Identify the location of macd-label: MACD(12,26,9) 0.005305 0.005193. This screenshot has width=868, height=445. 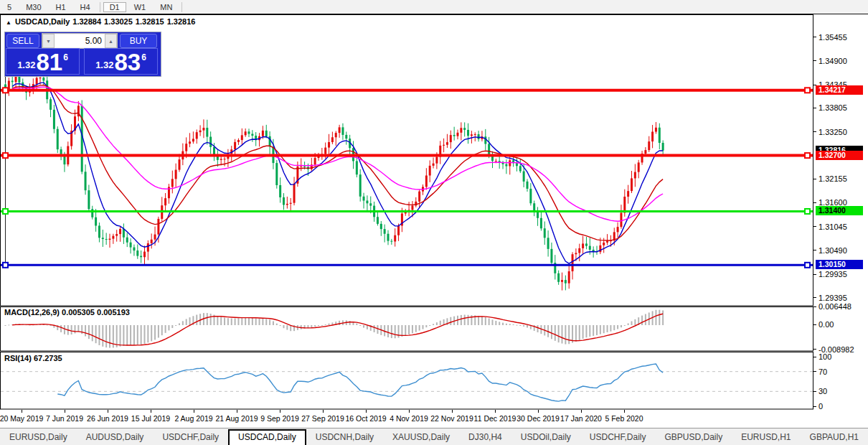
(67, 312).